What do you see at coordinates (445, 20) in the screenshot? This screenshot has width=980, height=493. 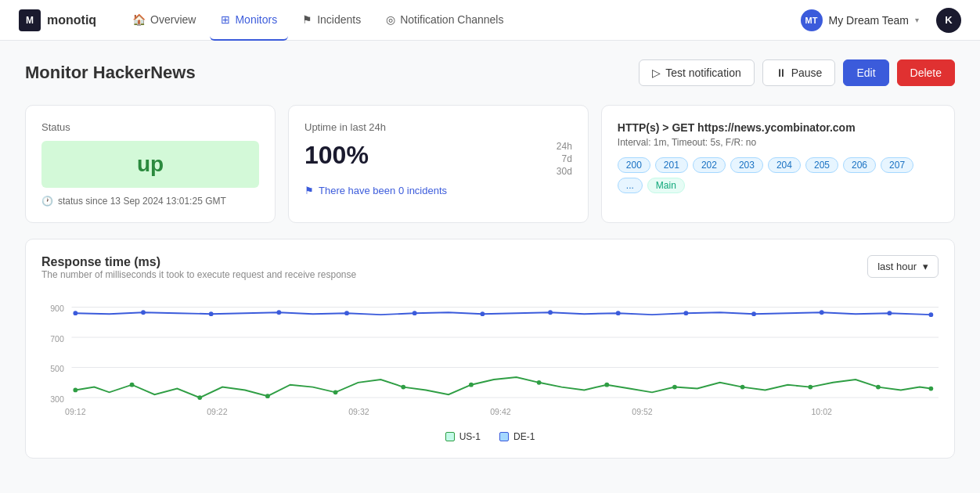 I see `nav-item-notification-channels: ◎ Notification Channels` at bounding box center [445, 20].